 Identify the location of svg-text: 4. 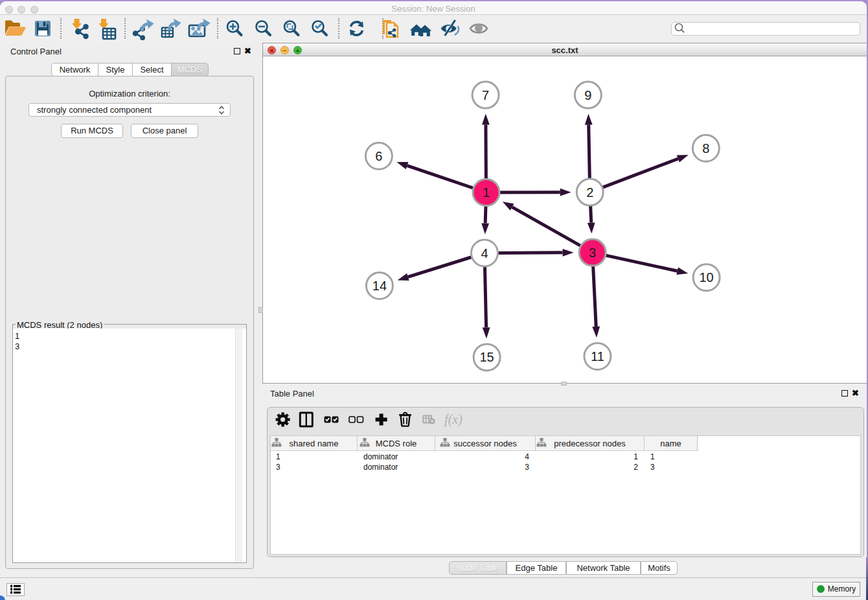
(485, 253).